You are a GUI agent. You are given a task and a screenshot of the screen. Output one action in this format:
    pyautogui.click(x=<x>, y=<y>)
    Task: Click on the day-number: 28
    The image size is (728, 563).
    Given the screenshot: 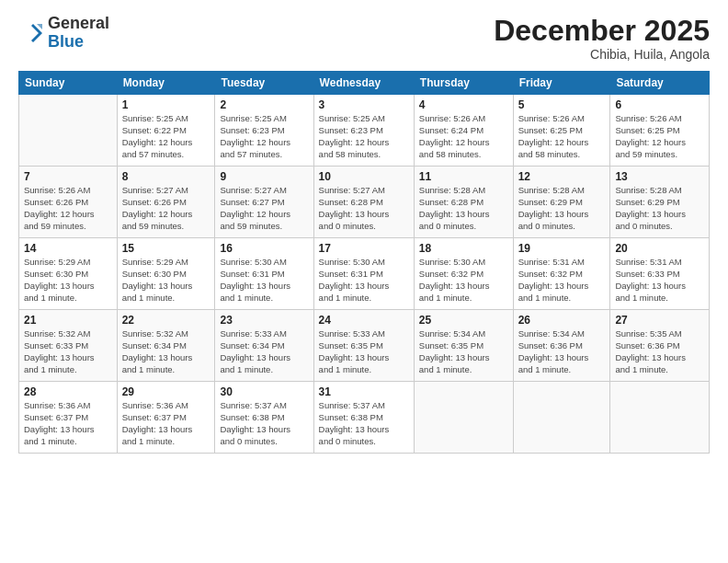 What is the action you would take?
    pyautogui.click(x=68, y=392)
    